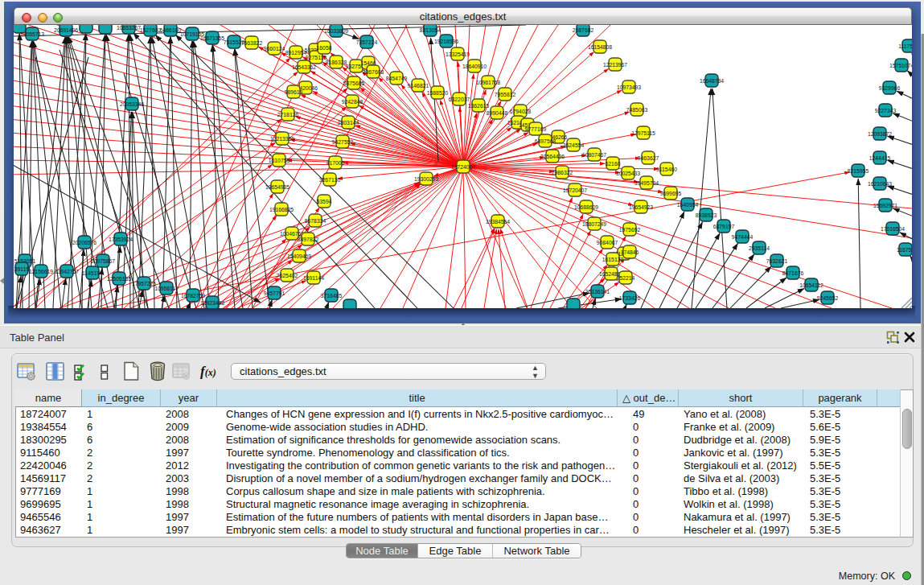 The height and width of the screenshot is (585, 924). What do you see at coordinates (280, 161) in the screenshot?
I see `svg-text: 1610755` at bounding box center [280, 161].